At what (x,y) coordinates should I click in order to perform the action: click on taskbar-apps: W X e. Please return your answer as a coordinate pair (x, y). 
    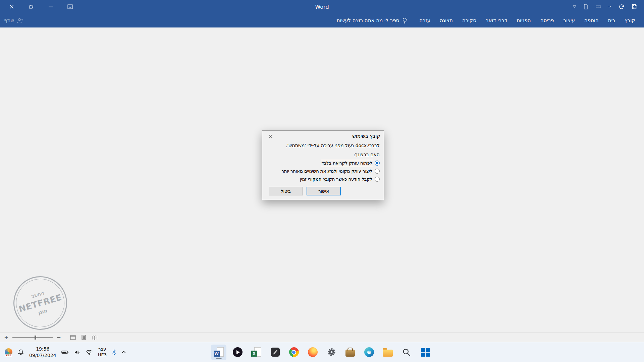
    Looking at the image, I should click on (322, 352).